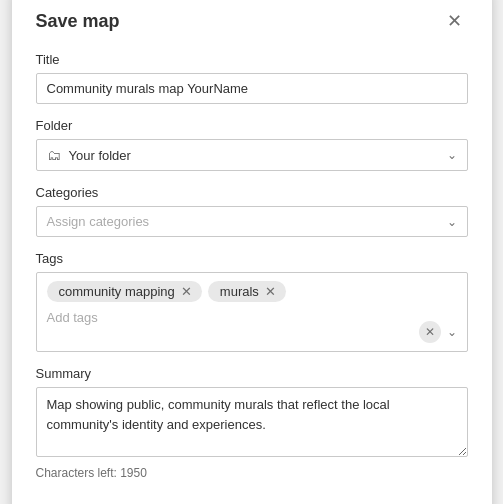  Describe the element at coordinates (100, 156) in the screenshot. I see `folder-value-text: Your folder` at that location.